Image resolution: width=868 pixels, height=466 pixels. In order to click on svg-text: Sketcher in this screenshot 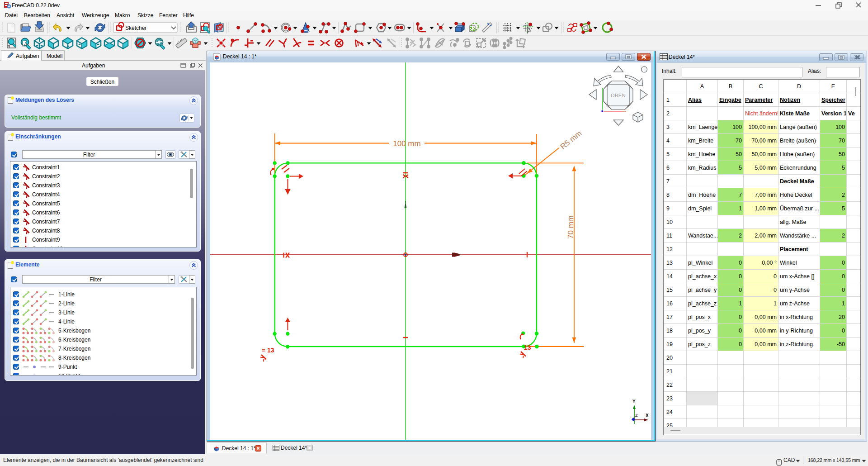, I will do `click(136, 28)`.